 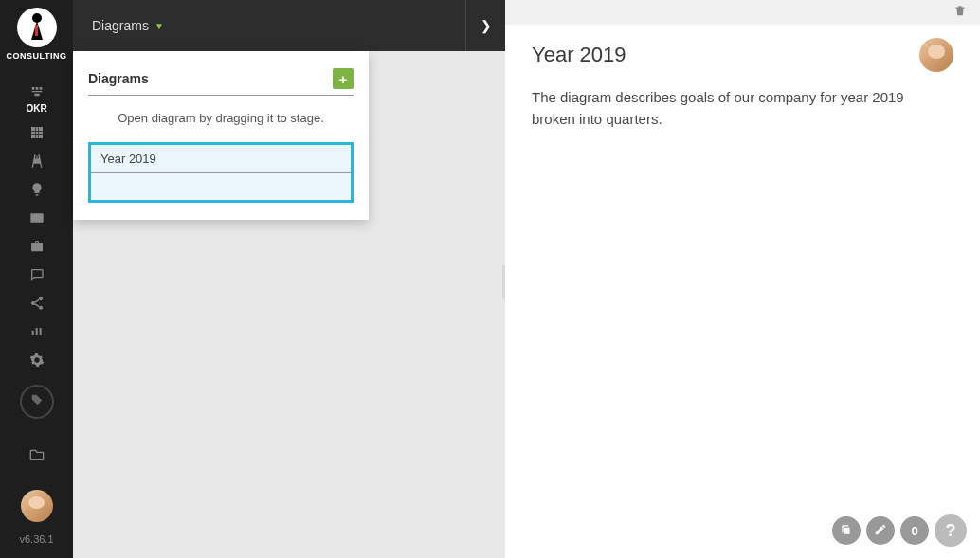 I want to click on okr-icon, so click(x=37, y=93).